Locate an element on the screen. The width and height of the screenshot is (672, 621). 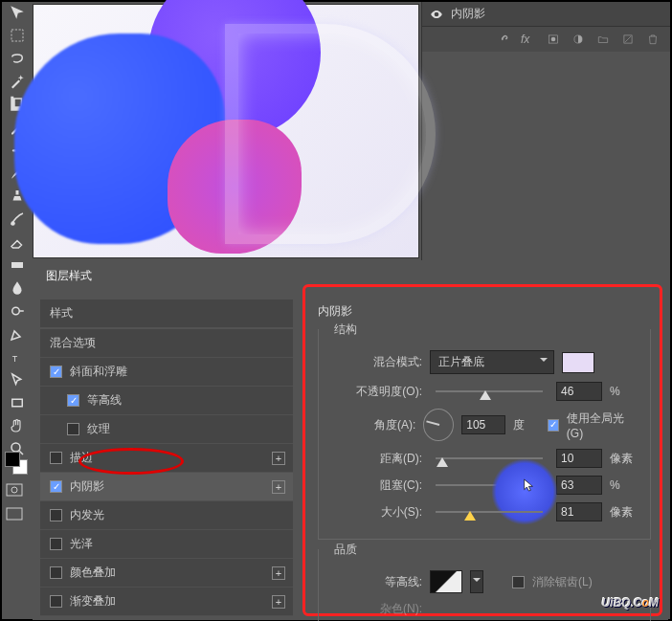
shadow-color-swatch is located at coordinates (578, 363).